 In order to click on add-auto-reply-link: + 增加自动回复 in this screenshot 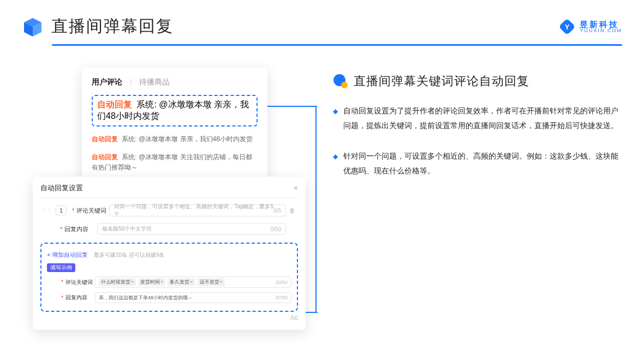, I will do `click(68, 255)`.